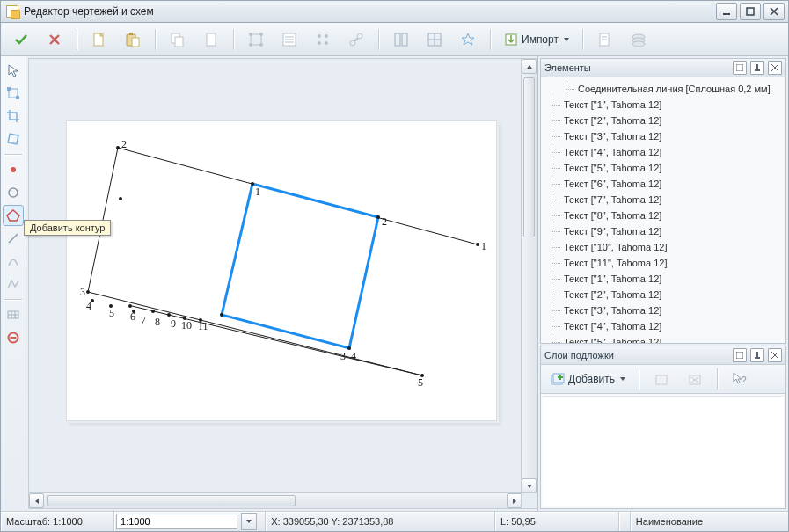 The image size is (789, 532). I want to click on app-icon, so click(12, 11).